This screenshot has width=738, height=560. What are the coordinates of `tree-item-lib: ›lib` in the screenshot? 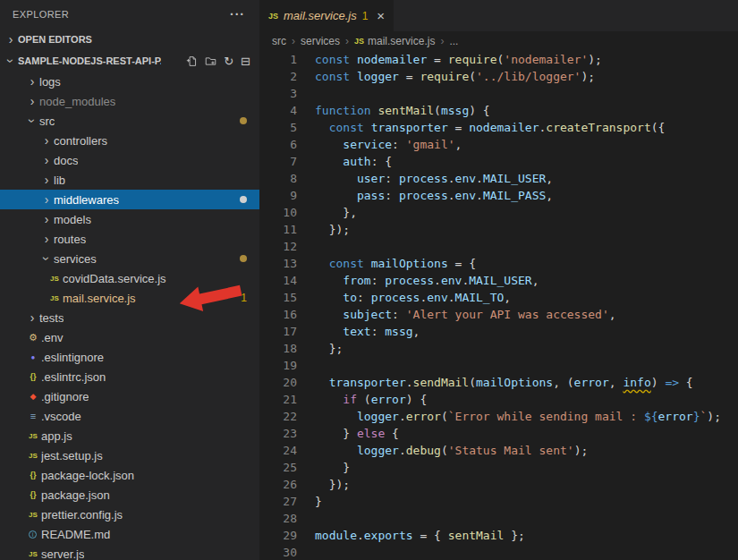 It's located at (130, 180).